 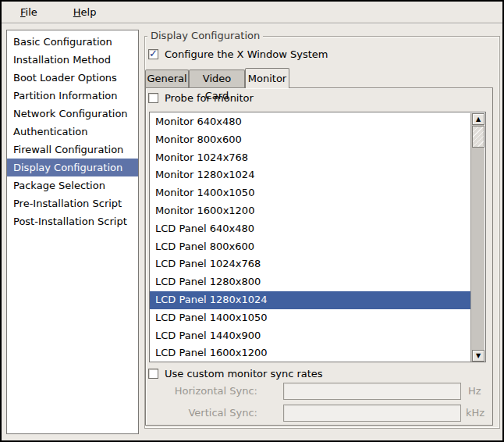 What do you see at coordinates (252, 12) in the screenshot?
I see `menubar: File Help` at bounding box center [252, 12].